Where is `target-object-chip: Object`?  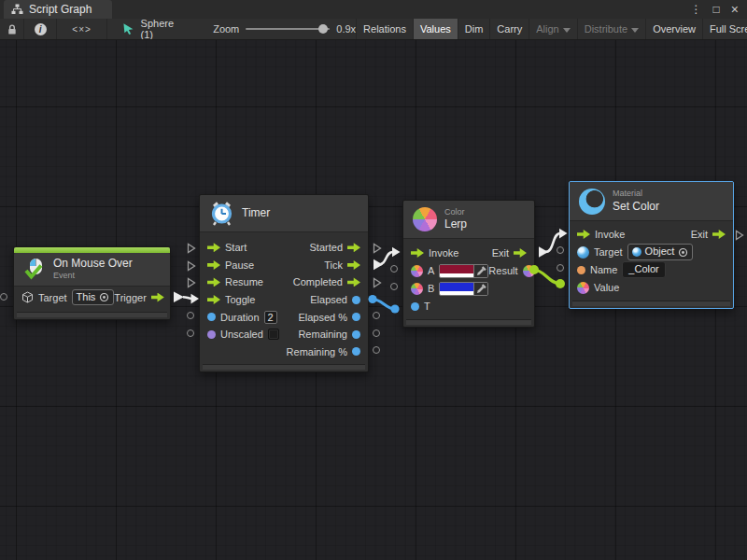
target-object-chip: Object is located at coordinates (661, 252).